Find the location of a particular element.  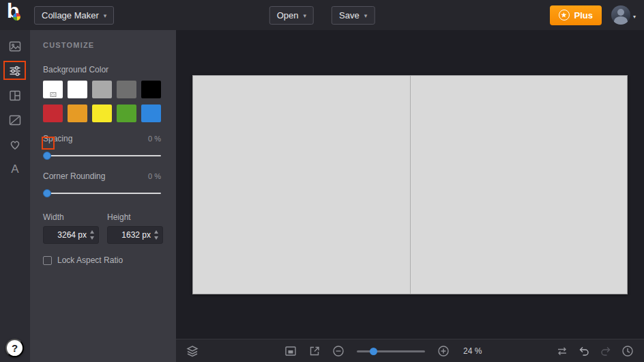

undo-button is located at coordinates (584, 351).